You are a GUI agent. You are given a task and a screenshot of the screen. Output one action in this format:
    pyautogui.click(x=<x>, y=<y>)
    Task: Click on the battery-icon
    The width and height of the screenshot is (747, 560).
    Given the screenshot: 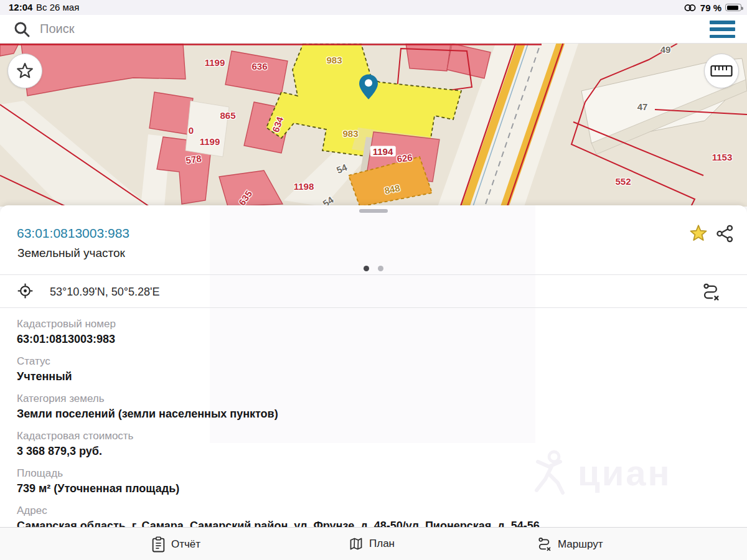 What is the action you would take?
    pyautogui.click(x=733, y=7)
    